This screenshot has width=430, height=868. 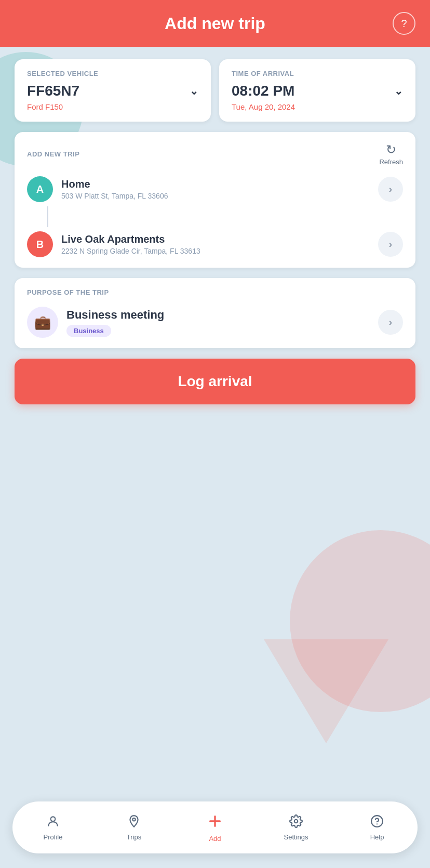 What do you see at coordinates (43, 322) in the screenshot?
I see `purpose-icon-bg: 💼` at bounding box center [43, 322].